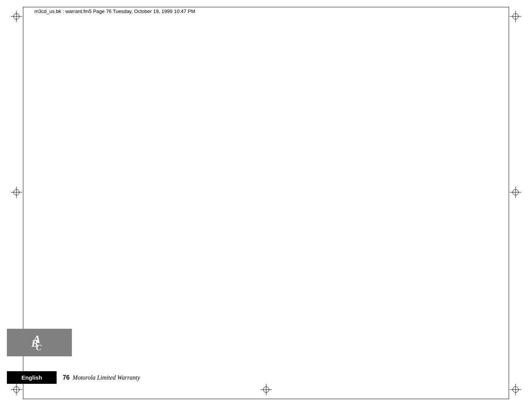 This screenshot has height=406, width=532. Describe the element at coordinates (66, 378) in the screenshot. I see `page-number: 76` at that location.